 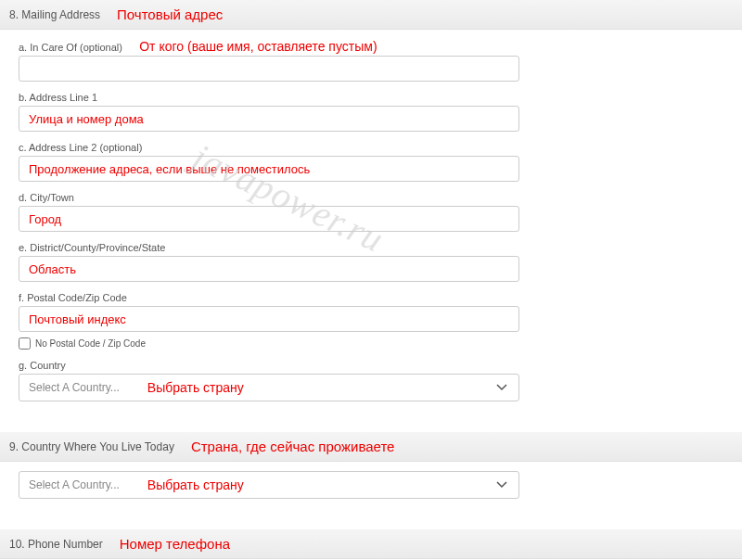 I want to click on section-10-annotation: Номер телефона, so click(x=174, y=543).